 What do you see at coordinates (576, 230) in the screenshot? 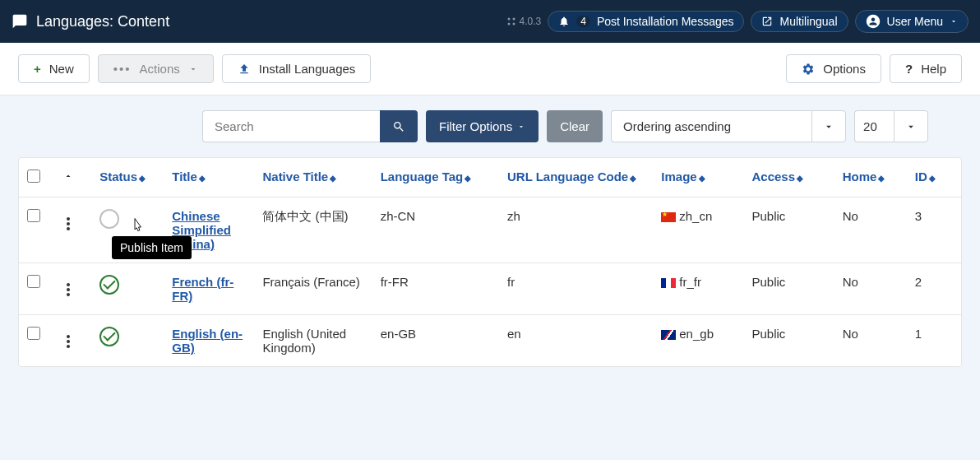
I see `url-code: zh` at bounding box center [576, 230].